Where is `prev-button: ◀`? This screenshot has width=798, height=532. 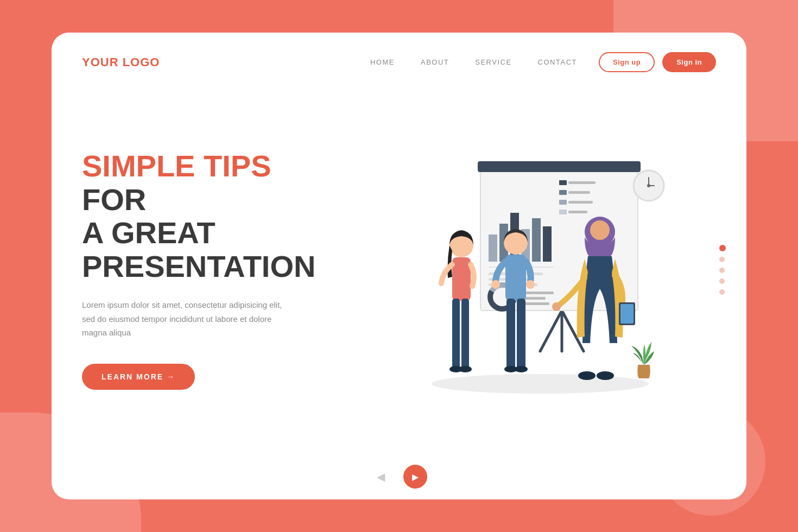
prev-button: ◀ is located at coordinates (381, 477).